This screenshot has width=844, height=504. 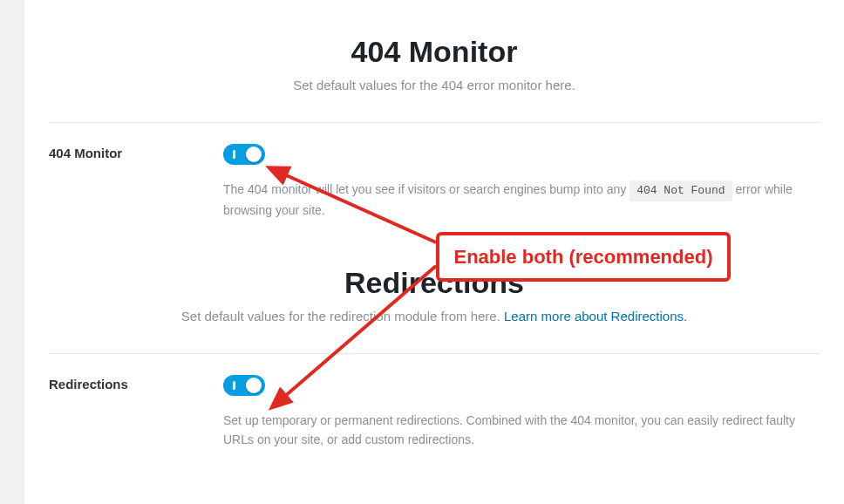 I want to click on learn-more-link: Learn more about Redirections., so click(x=596, y=316).